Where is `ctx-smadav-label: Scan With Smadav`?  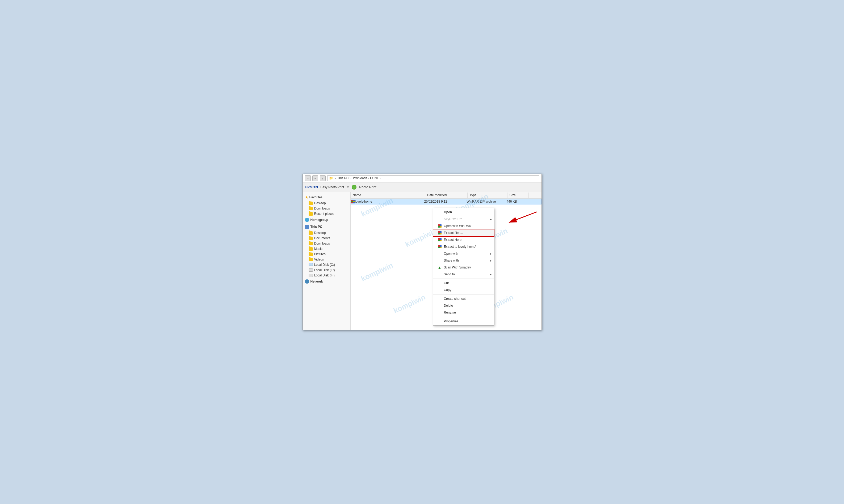
ctx-smadav-label: Scan With Smadav is located at coordinates (458, 268).